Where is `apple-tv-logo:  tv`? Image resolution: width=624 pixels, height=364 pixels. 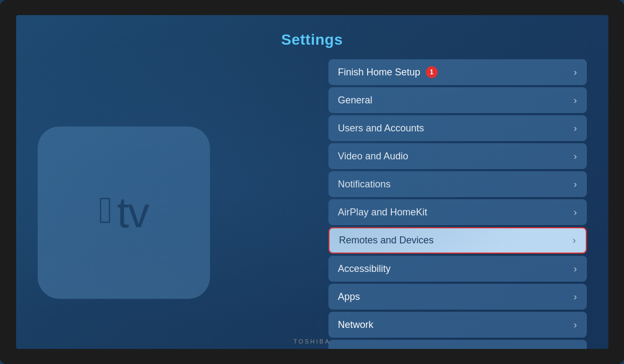 apple-tv-logo:  tv is located at coordinates (124, 213).